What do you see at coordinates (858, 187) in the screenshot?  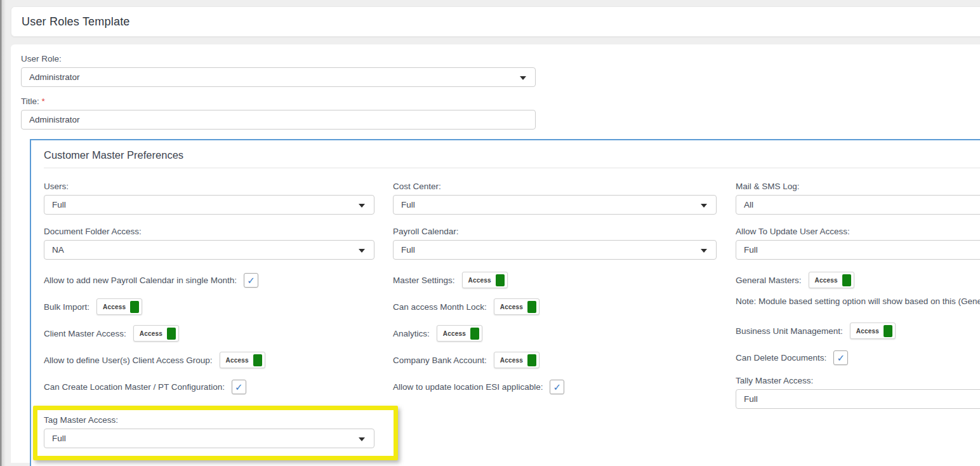 I see `mail-sms-log-label: Mail & SMS Log:` at bounding box center [858, 187].